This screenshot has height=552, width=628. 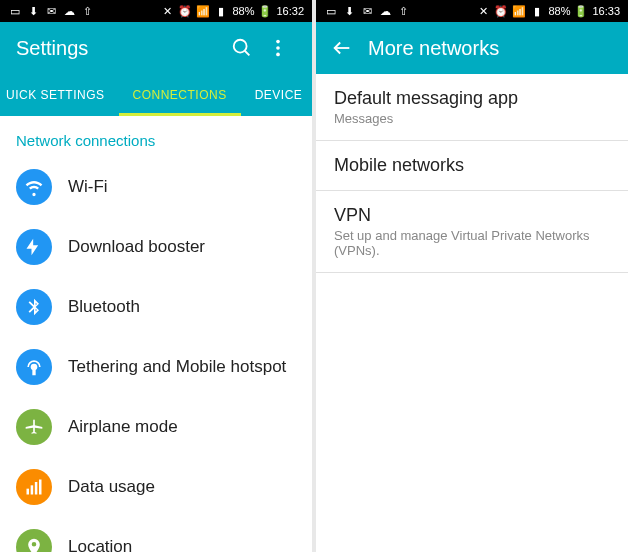 What do you see at coordinates (60, 95) in the screenshot?
I see `tab-uick-settings: UICK SETTINGS` at bounding box center [60, 95].